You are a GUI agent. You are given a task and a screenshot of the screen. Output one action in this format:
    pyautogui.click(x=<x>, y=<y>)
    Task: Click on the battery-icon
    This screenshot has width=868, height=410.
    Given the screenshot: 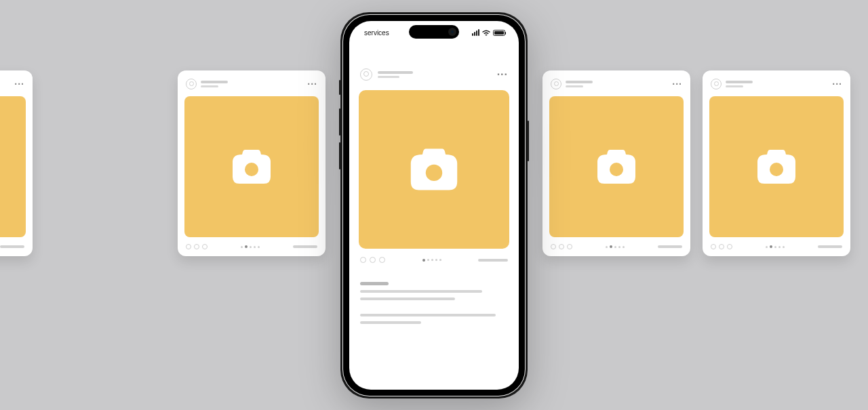 What is the action you would take?
    pyautogui.click(x=499, y=33)
    